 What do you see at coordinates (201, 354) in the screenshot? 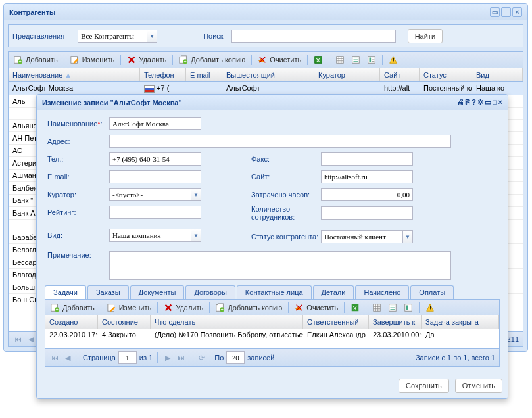
I see `pg-refresh-icon: ⟳` at bounding box center [201, 354].